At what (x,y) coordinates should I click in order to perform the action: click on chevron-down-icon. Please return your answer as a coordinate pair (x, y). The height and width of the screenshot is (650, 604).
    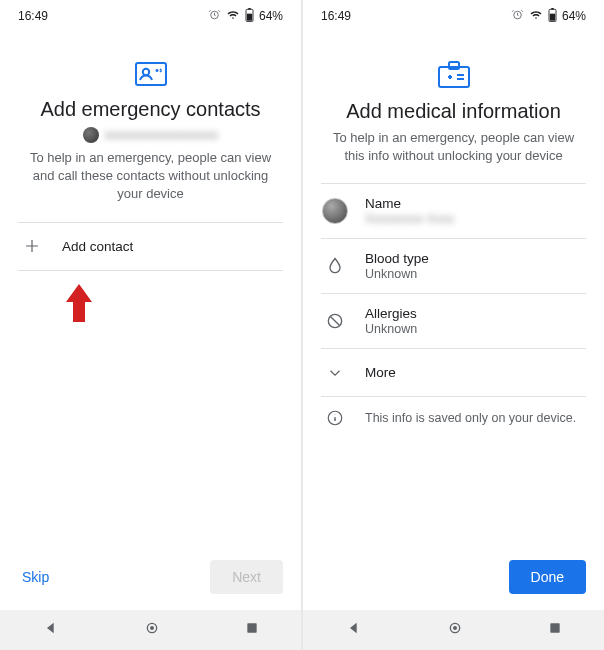
    Looking at the image, I should click on (335, 373).